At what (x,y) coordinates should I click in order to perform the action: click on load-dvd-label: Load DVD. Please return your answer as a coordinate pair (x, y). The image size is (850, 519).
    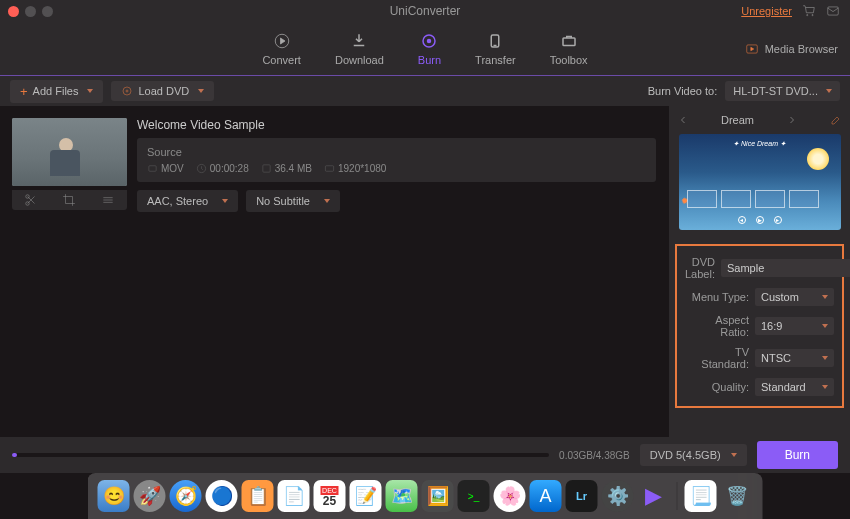
    Looking at the image, I should click on (164, 91).